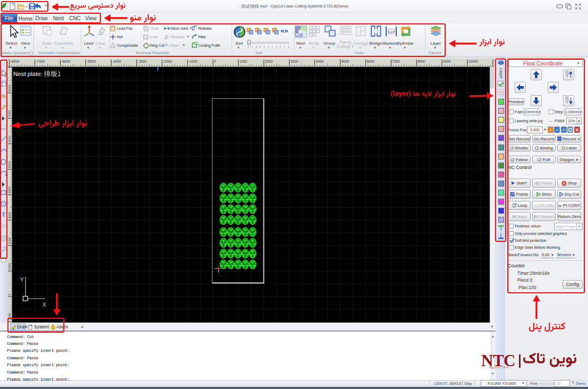 The height and width of the screenshot is (389, 588). Describe the element at coordinates (22, 280) in the screenshot. I see `svg-text: Y` at that location.